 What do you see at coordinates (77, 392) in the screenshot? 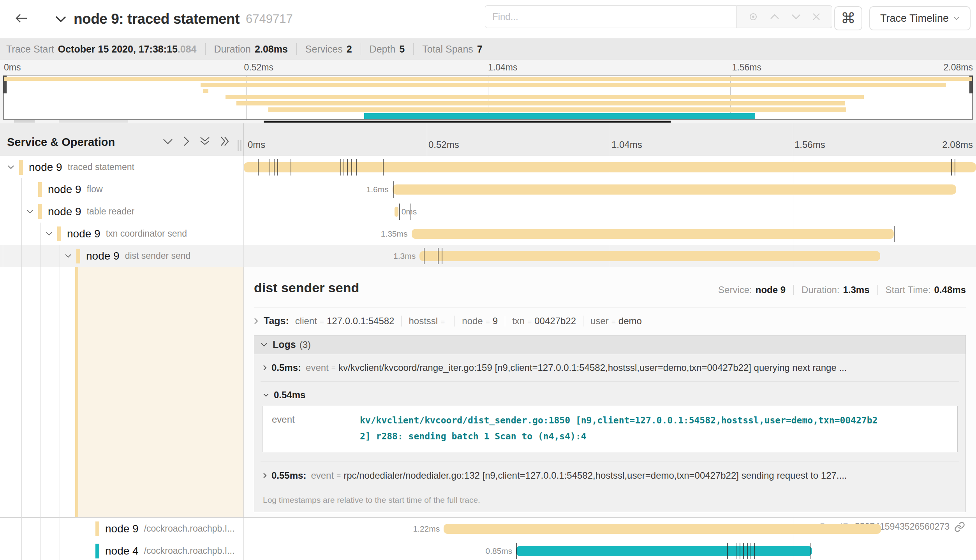
I see `span-detail-accent-bar` at bounding box center [77, 392].